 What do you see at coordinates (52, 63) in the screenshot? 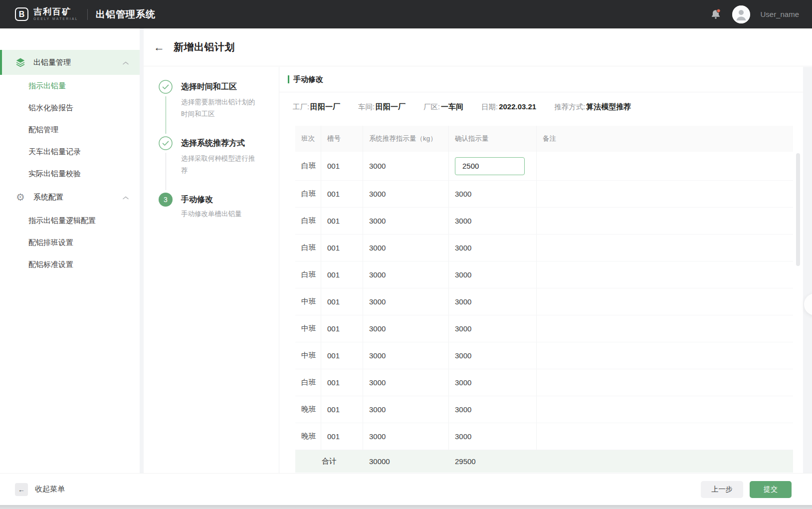
I see `sidebar-group-label: 出铝量管理` at bounding box center [52, 63].